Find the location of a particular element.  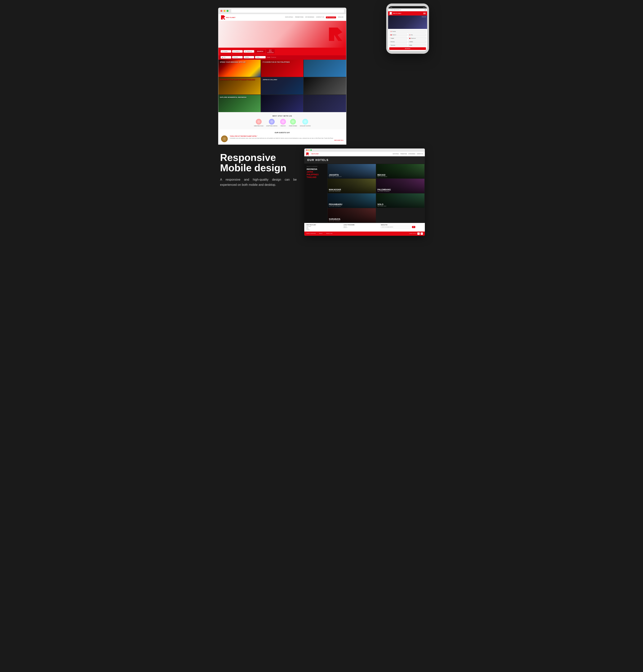

phone-hero: ENGLISH is located at coordinates (408, 22).